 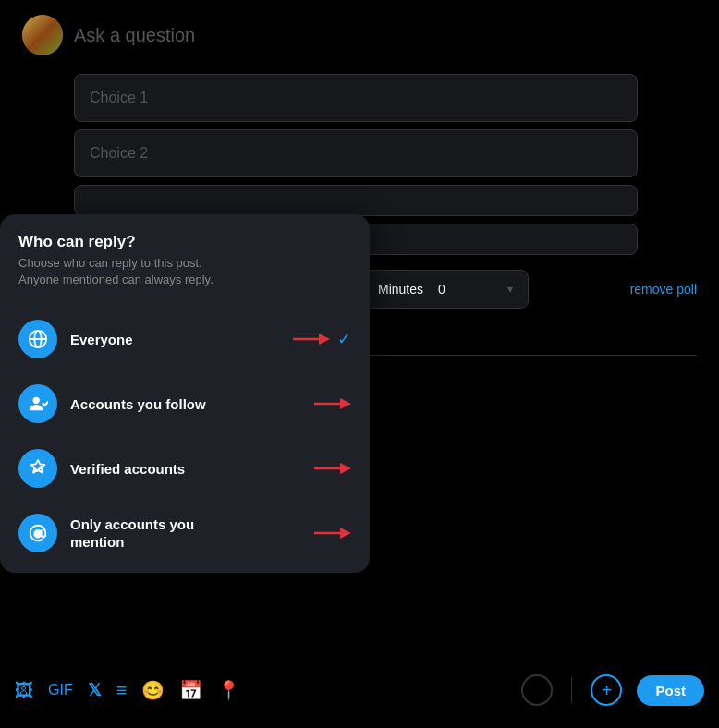 I want to click on composer-header: Ask a question, so click(x=360, y=35).